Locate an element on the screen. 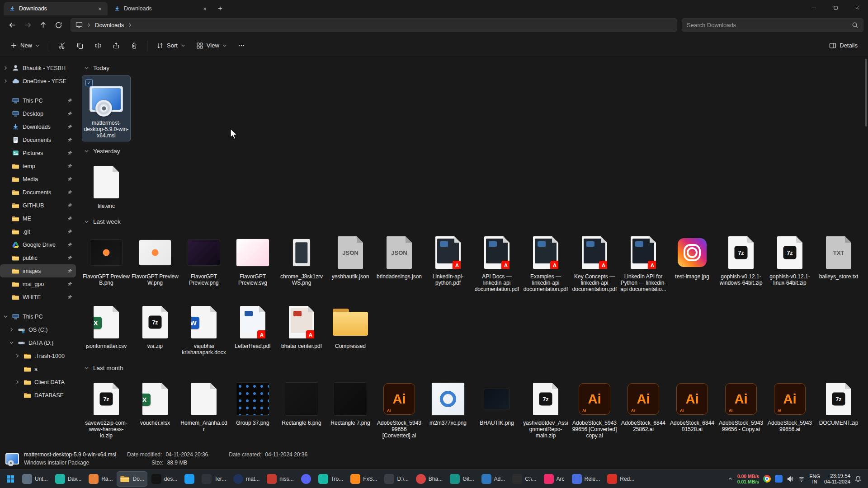 This screenshot has width=868, height=488. file-tile-adobestock-684401528-ai: AiAI AdobeStock_684401528.ai is located at coordinates (692, 405).